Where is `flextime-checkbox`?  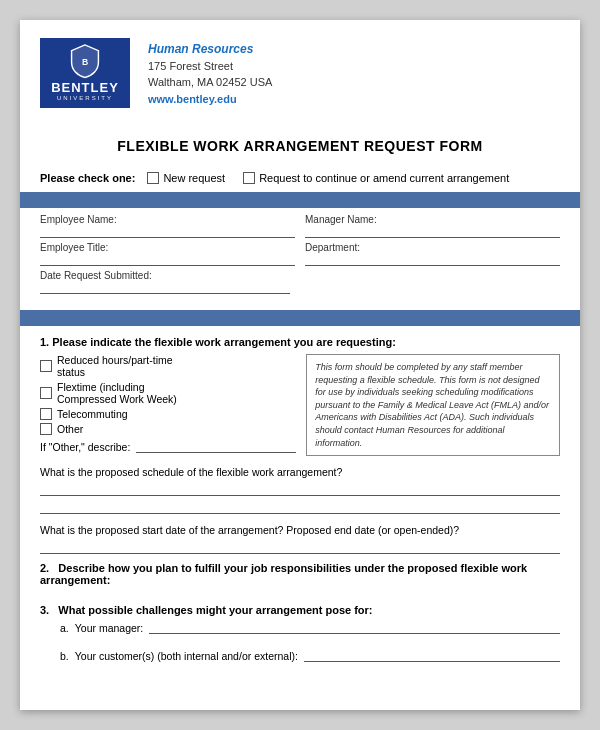
flextime-checkbox is located at coordinates (46, 393).